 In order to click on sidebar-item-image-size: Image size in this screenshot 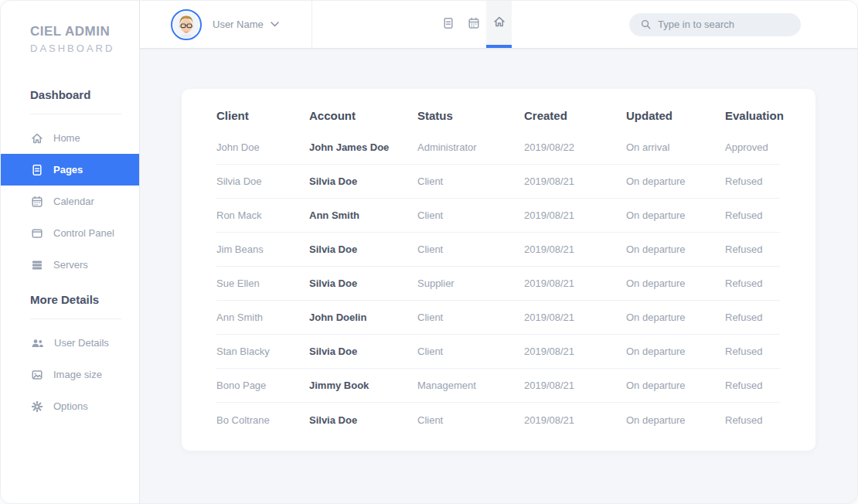, I will do `click(70, 374)`.